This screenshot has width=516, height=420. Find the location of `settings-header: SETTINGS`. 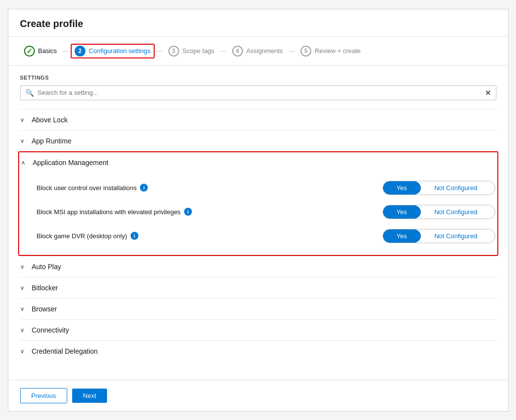

settings-header: SETTINGS is located at coordinates (258, 78).